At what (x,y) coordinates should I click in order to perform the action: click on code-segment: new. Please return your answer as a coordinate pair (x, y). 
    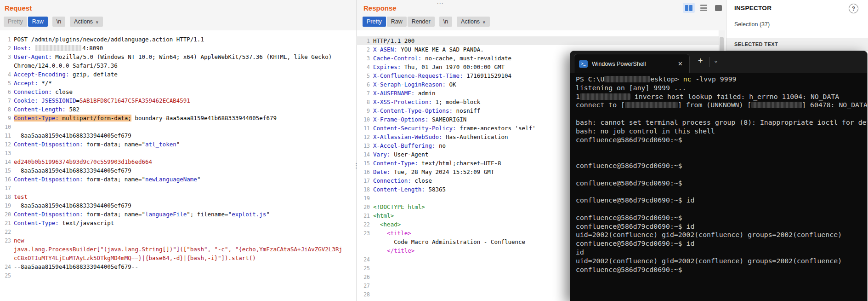
    Looking at the image, I should click on (19, 240).